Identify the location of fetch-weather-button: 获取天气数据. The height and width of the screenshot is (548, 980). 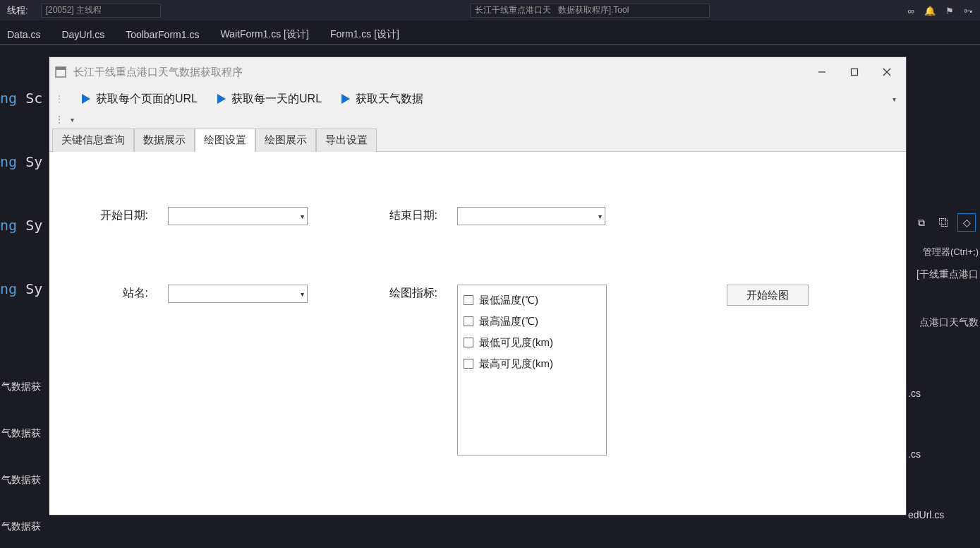
(382, 99).